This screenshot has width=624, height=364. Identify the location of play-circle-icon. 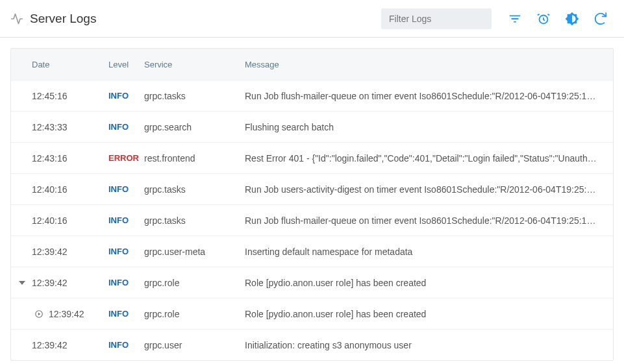
(39, 314).